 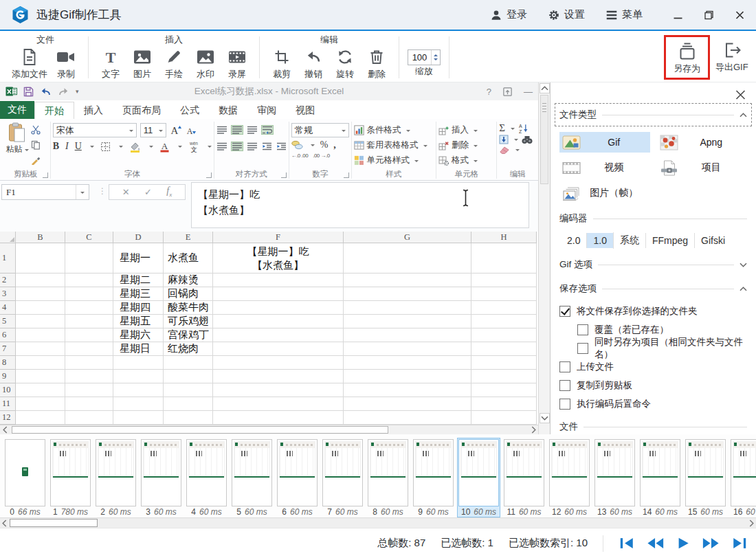 I want to click on timeline-scroll-left-icon, so click(x=4, y=523).